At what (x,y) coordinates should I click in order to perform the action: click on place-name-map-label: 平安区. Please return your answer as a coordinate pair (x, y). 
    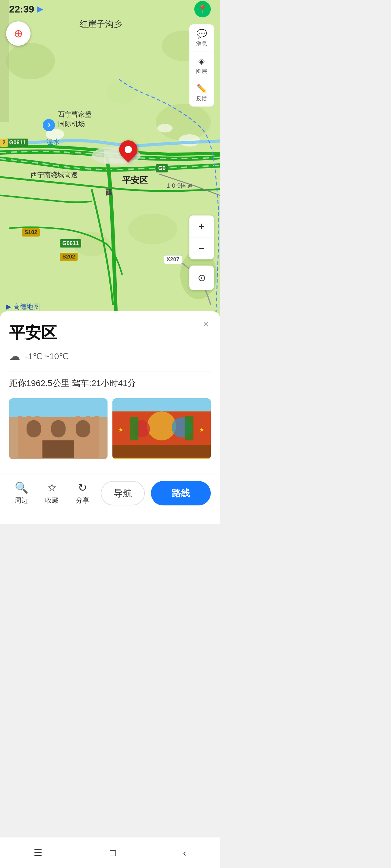
    Looking at the image, I should click on (135, 181).